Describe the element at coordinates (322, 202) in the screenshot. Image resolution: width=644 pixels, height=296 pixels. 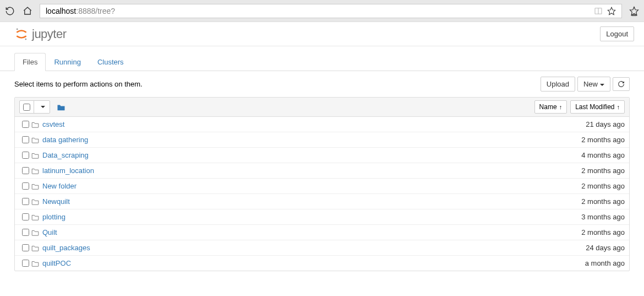
I see `table-row: Newquilt2 months ago` at that location.